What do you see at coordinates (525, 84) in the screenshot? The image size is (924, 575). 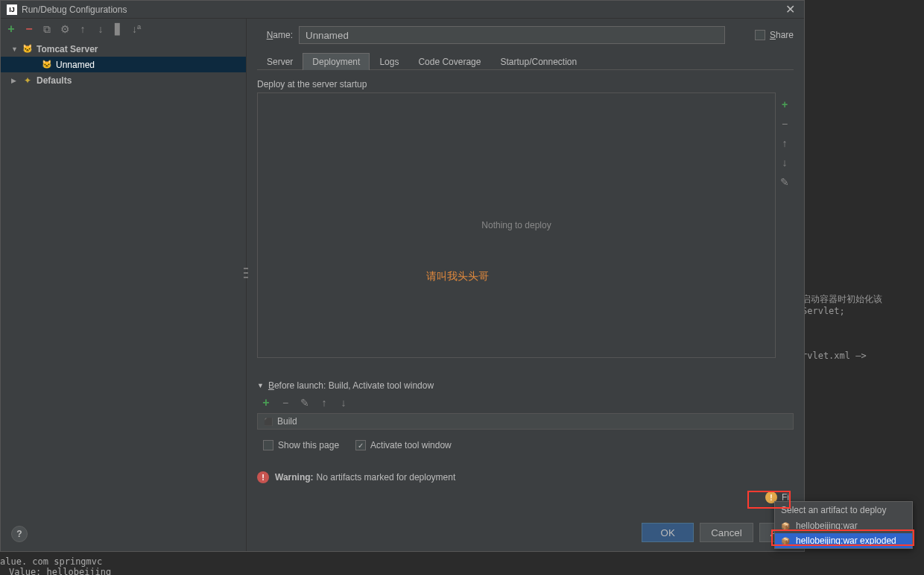 I see `deploy-section-label: Deploy at the server startup` at bounding box center [525, 84].